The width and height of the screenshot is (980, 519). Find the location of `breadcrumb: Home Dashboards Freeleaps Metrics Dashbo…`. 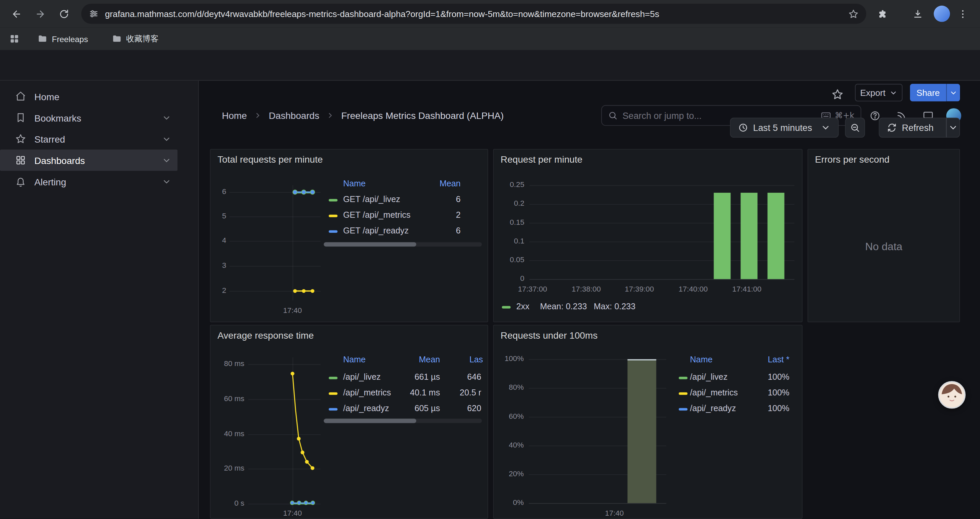

breadcrumb: Home Dashboards Freeleaps Metrics Dashbo… is located at coordinates (363, 116).